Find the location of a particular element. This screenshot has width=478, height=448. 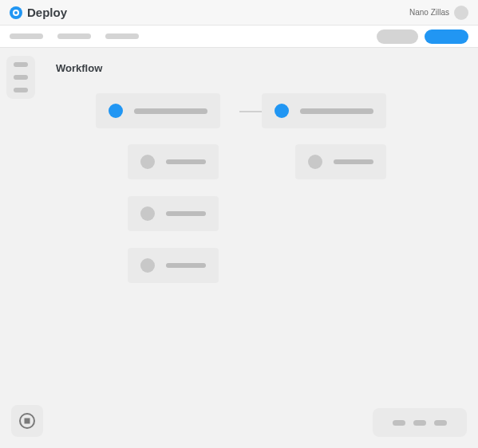

user-name: Nano Zillas is located at coordinates (429, 13).